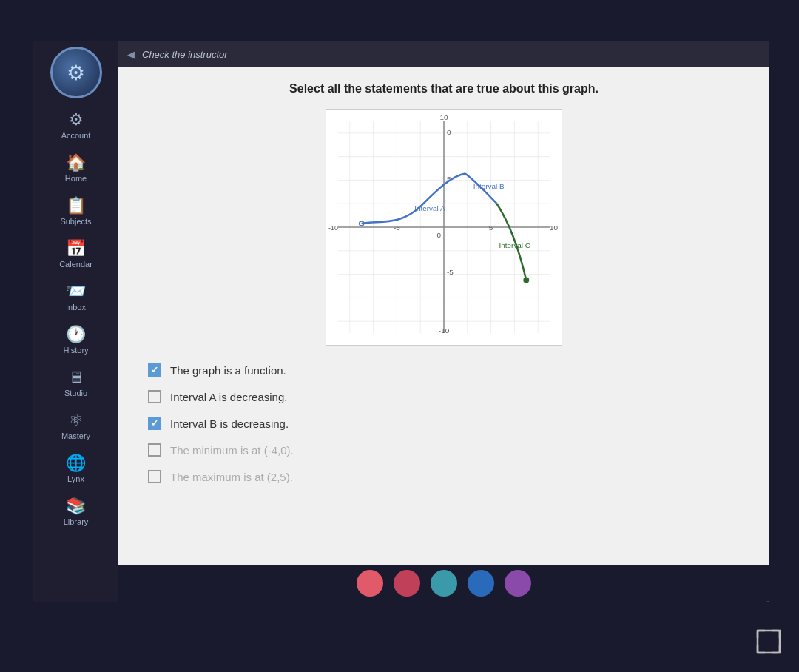 The width and height of the screenshot is (799, 672). I want to click on mastery-icon: ⚛, so click(76, 420).